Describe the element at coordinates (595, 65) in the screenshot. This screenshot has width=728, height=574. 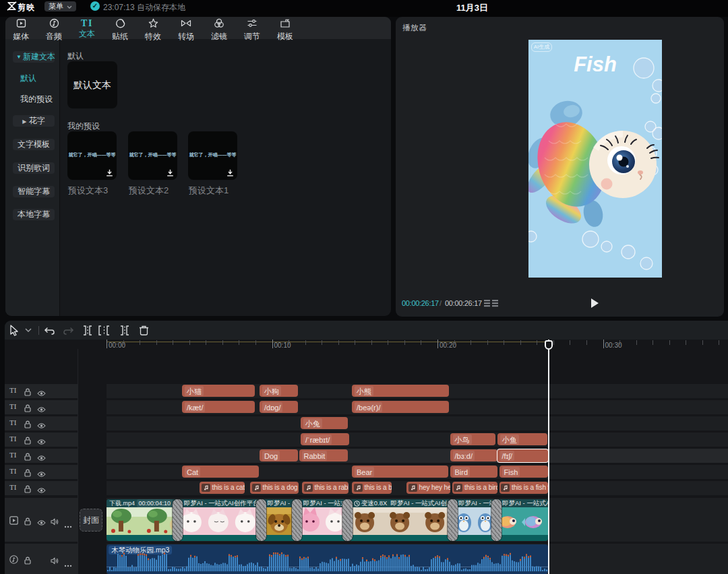
I see `svg-text: Fish` at that location.